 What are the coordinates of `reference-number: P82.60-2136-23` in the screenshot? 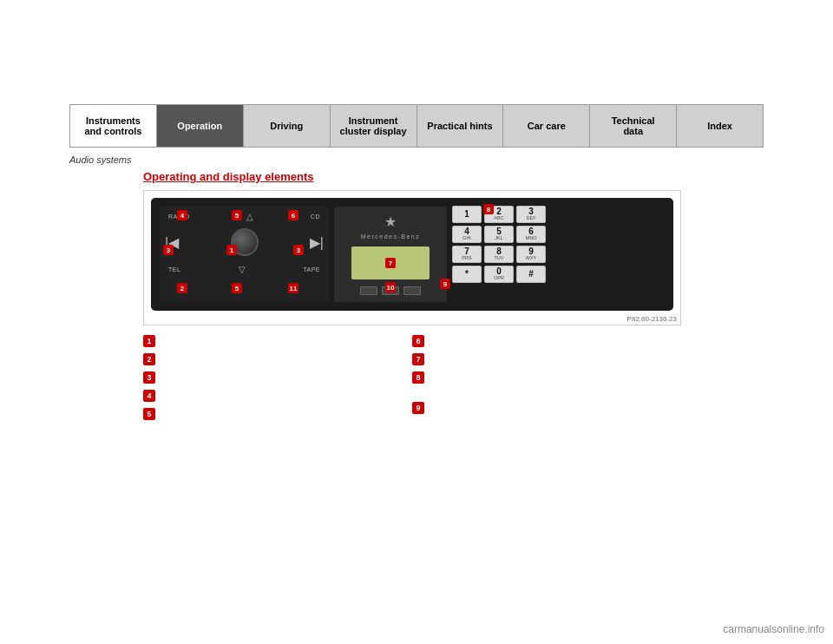 It's located at (653, 319).